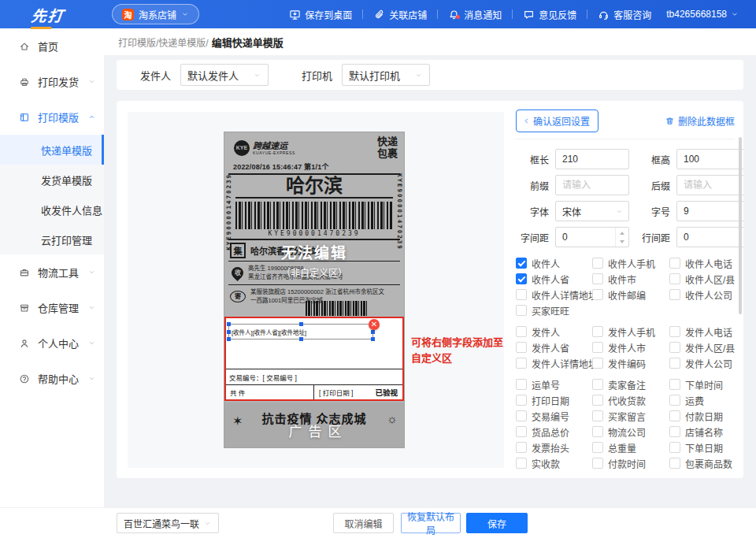 The height and width of the screenshot is (538, 756). What do you see at coordinates (224, 75) in the screenshot?
I see `sender-select: 默认发件人` at bounding box center [224, 75].